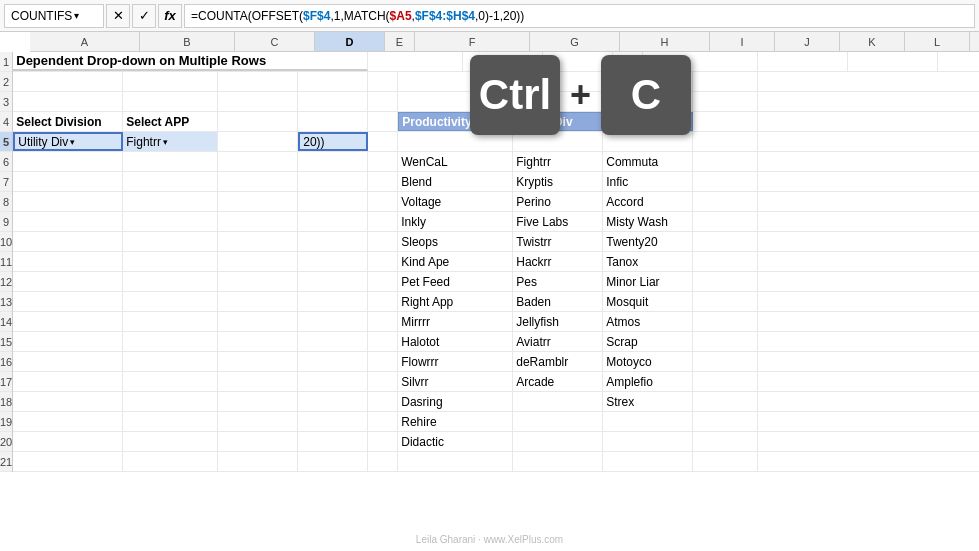 Image resolution: width=979 pixels, height=551 pixels. What do you see at coordinates (85, 42) in the screenshot?
I see `col-header-a: A` at bounding box center [85, 42].